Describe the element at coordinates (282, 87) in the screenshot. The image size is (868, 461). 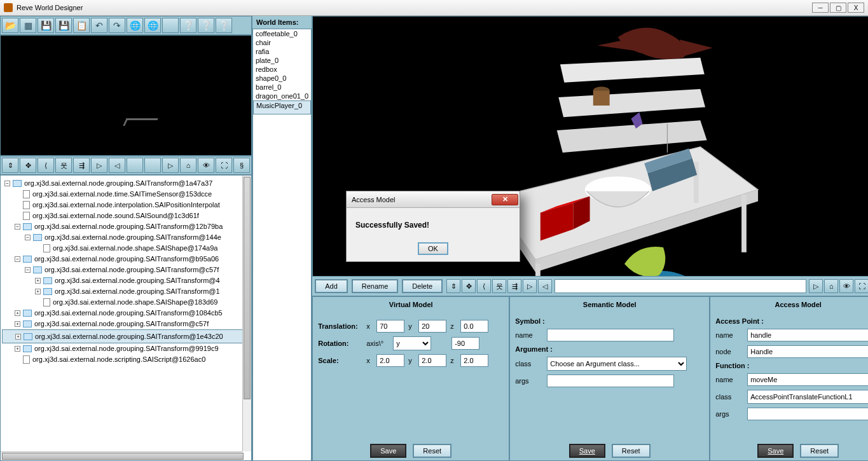
I see `world-item: barrel_0` at that location.